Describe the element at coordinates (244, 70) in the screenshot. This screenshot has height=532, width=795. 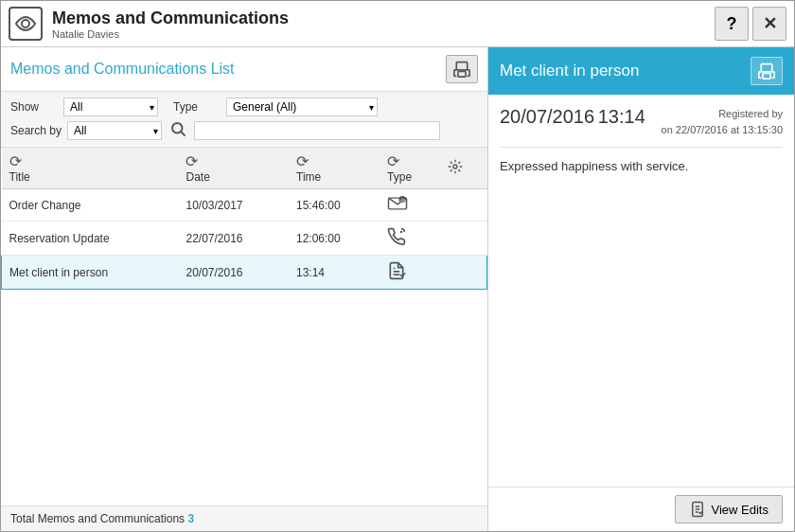
I see `panel-header: Memos and Communications List` at that location.